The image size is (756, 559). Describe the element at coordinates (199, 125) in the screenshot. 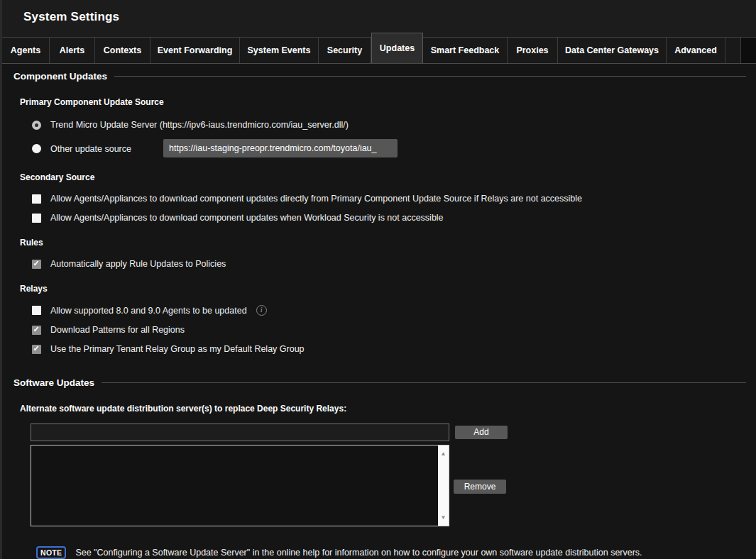

I see `trend-micro-update-server-label: Trend Micro Update Server (https://ipv6-…` at that location.